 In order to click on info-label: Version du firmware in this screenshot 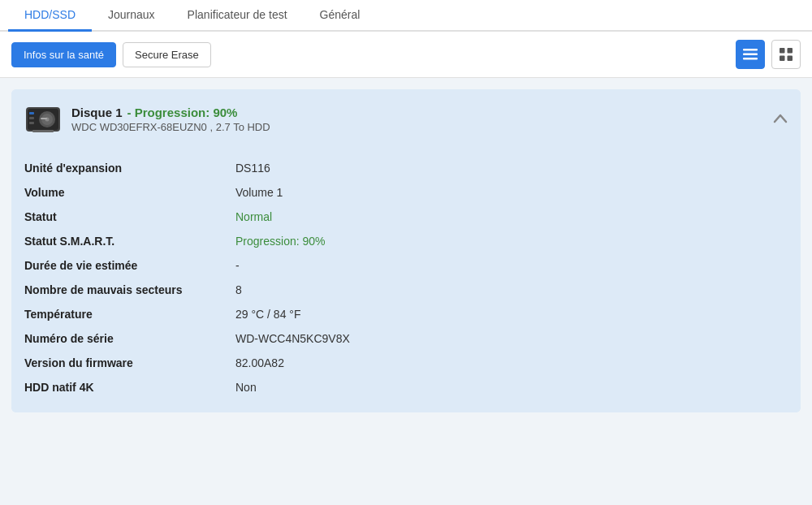, I will do `click(130, 363)`.